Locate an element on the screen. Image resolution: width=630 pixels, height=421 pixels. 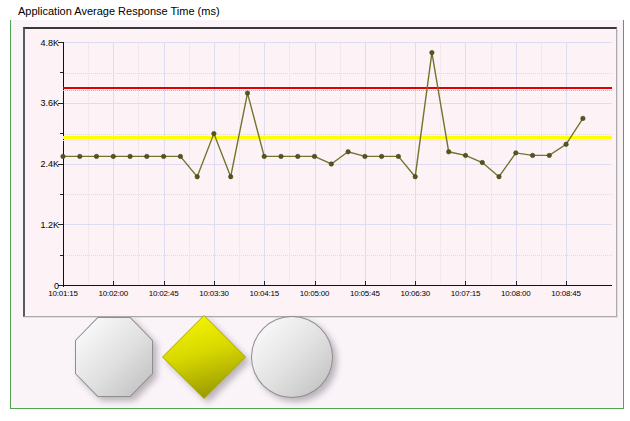
octagon-border is located at coordinates (114, 357).